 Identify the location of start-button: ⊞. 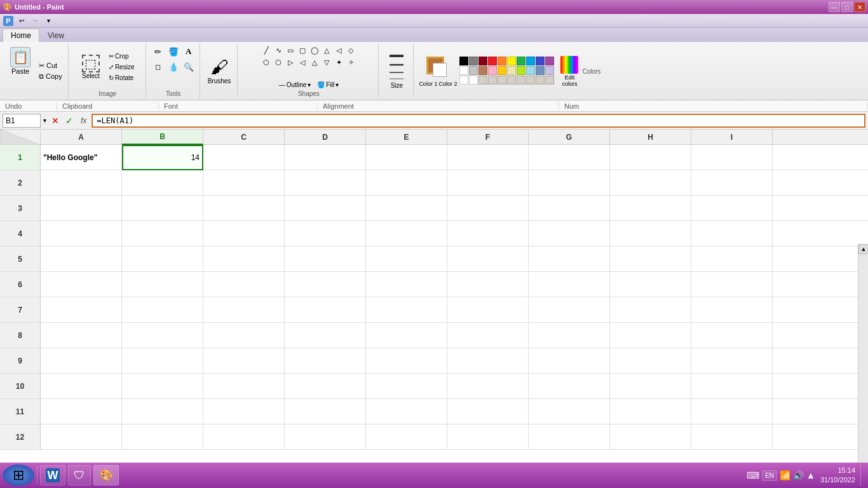
(18, 475).